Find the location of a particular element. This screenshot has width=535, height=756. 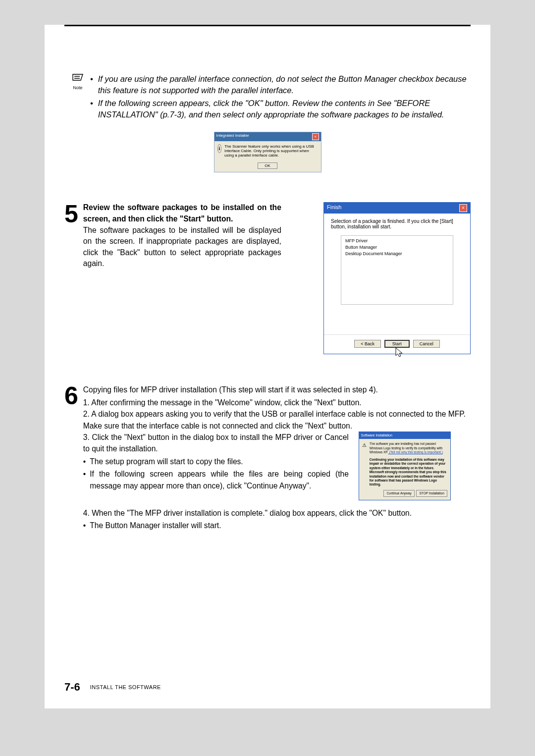

cancel-button: Cancel is located at coordinates (427, 344).